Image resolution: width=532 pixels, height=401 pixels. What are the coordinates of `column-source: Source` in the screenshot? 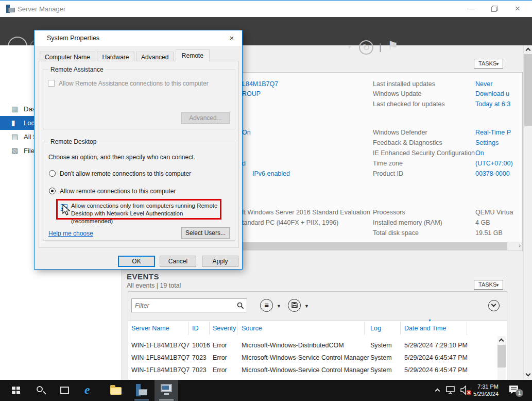 It's located at (252, 328).